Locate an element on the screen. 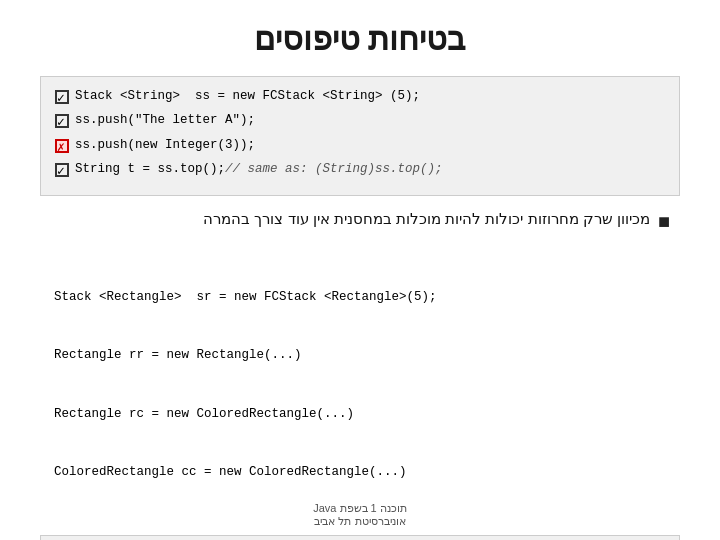  code-text-1: Stack <String> ss = new FCStack <String>… is located at coordinates (370, 96).